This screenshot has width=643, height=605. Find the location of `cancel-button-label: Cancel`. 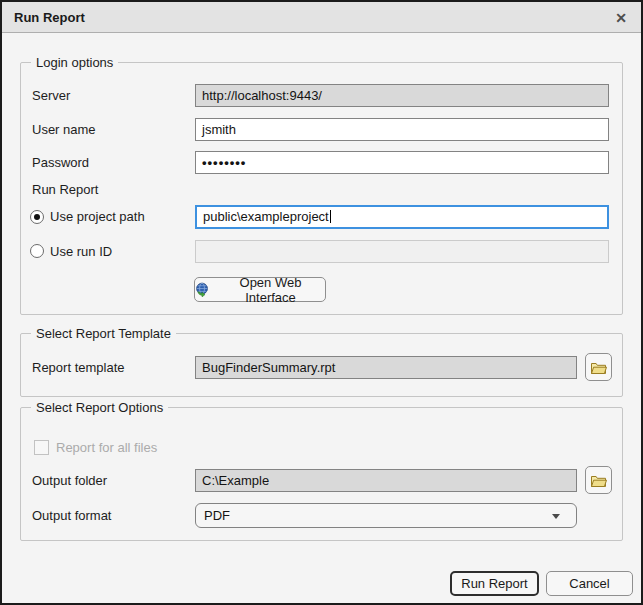

cancel-button-label: Cancel is located at coordinates (589, 584).